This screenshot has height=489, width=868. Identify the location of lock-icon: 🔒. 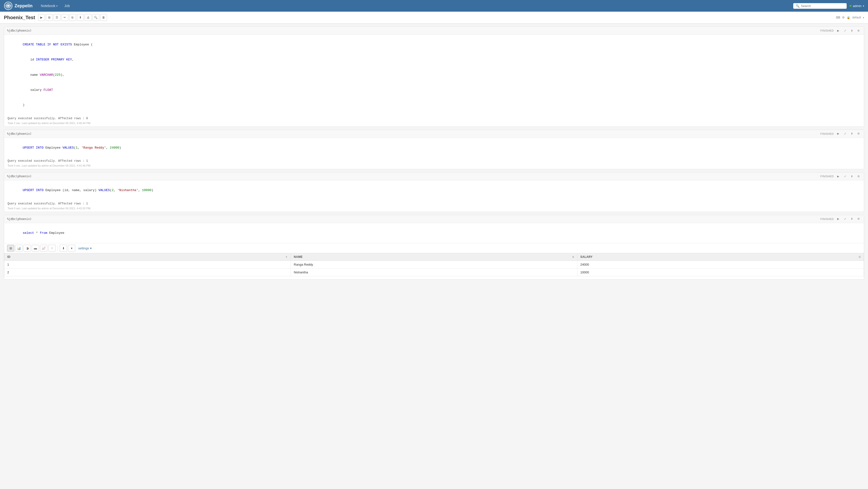
(848, 18).